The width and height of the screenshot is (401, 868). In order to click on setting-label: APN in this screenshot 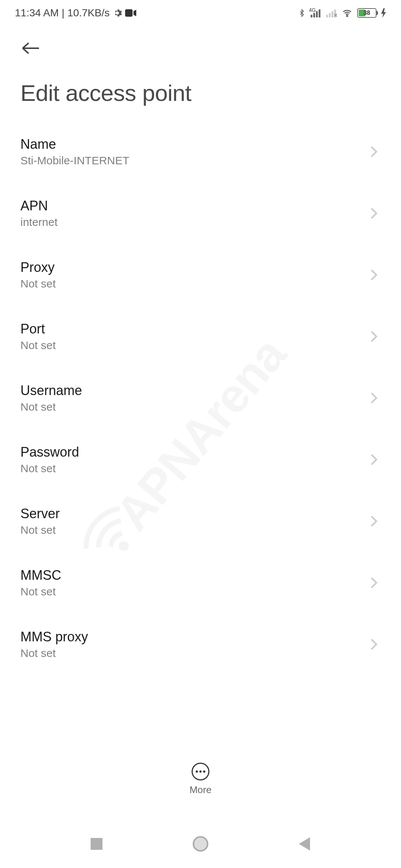, I will do `click(39, 206)`.